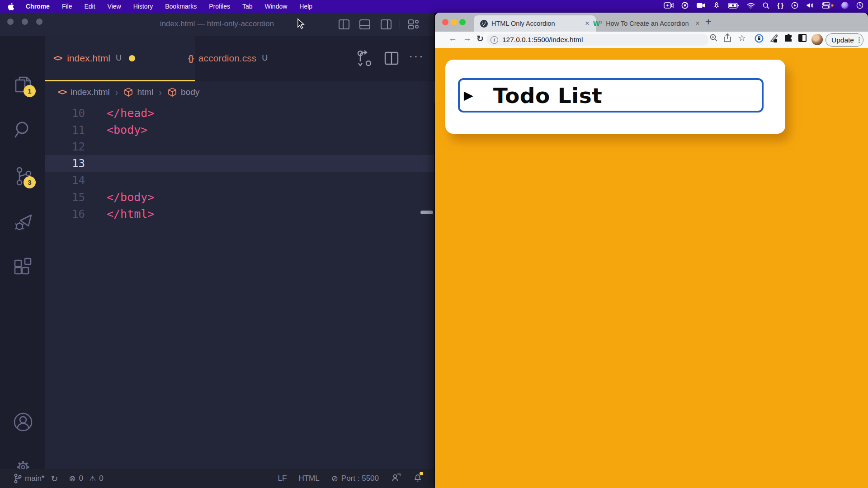  Describe the element at coordinates (598, 23) in the screenshot. I see `w3schools-favicon-icon: W3` at that location.